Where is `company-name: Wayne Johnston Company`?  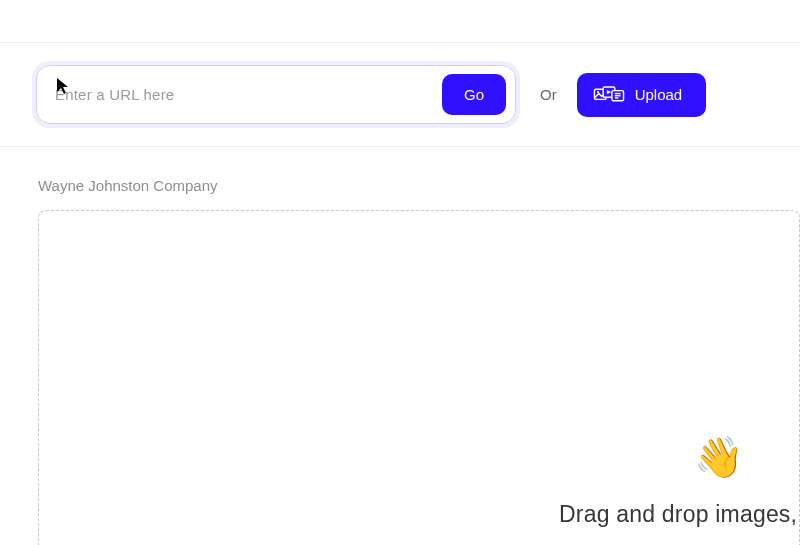
company-name: Wayne Johnston Company is located at coordinates (400, 178).